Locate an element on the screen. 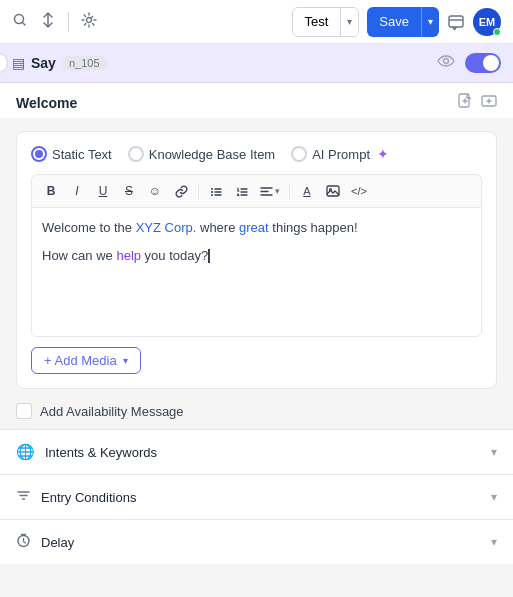 The image size is (513, 597). radio-group: Static Text Knowledge Base Item AI Promp… is located at coordinates (256, 154).